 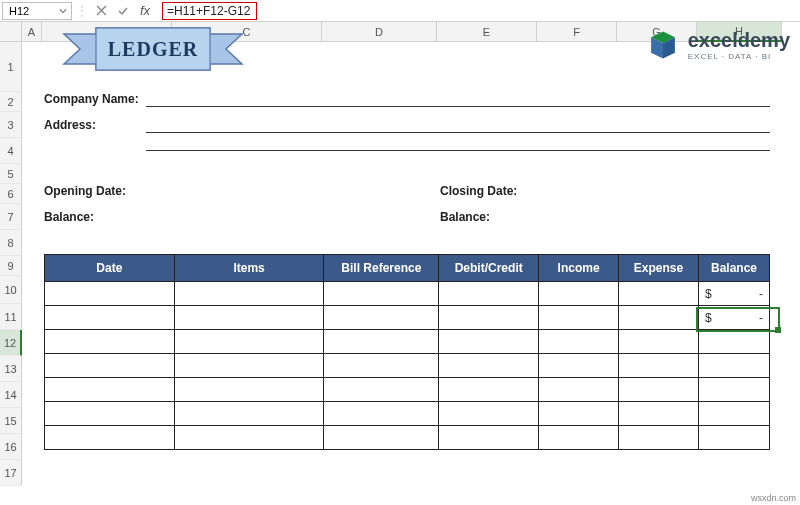 What do you see at coordinates (85, 191) in the screenshot?
I see `opening-date-label: Opening Date:` at bounding box center [85, 191].